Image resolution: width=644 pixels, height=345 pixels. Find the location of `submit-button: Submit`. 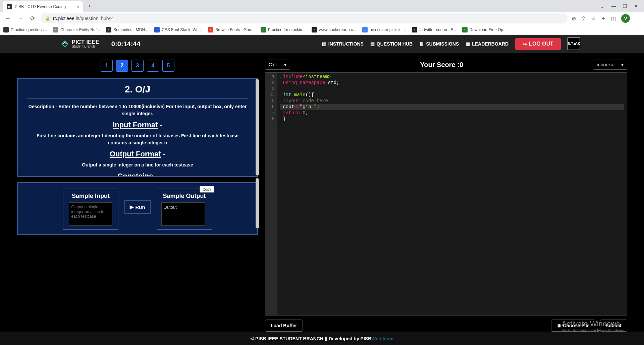

submit-button: Submit is located at coordinates (614, 326).